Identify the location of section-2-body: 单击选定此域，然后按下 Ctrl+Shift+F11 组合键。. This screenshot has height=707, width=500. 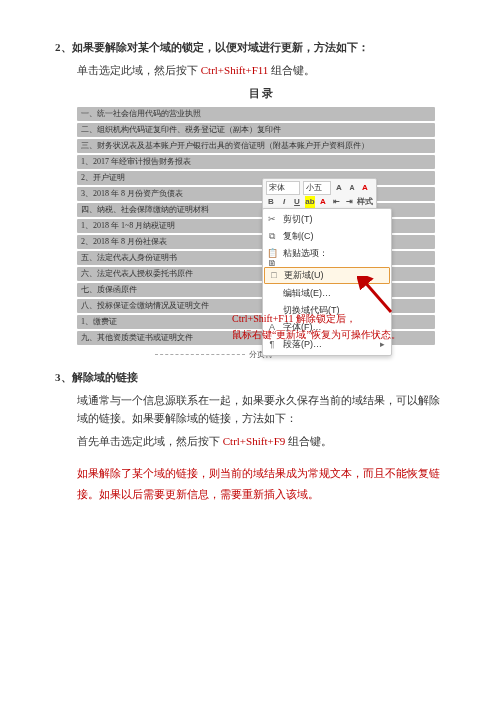
(261, 70).